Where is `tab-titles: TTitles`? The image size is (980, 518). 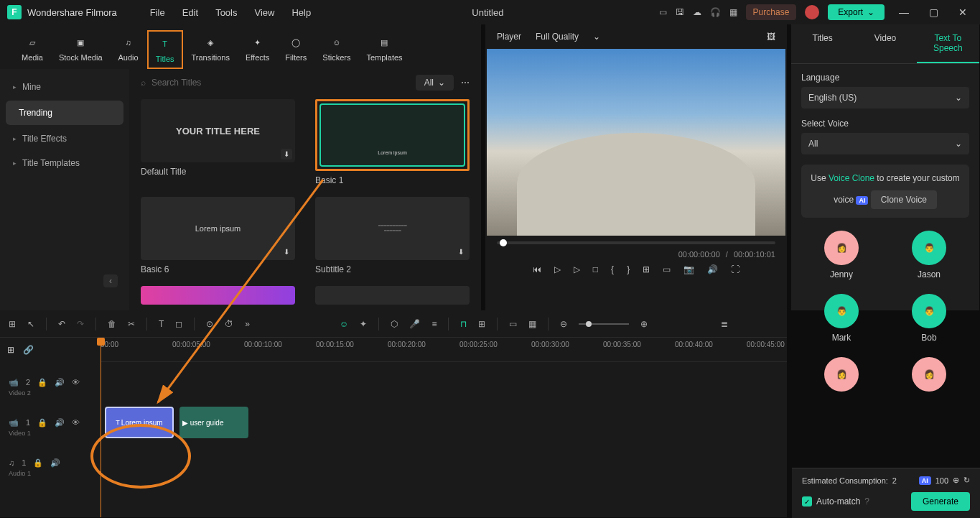
tab-titles: TTitles is located at coordinates (165, 50).